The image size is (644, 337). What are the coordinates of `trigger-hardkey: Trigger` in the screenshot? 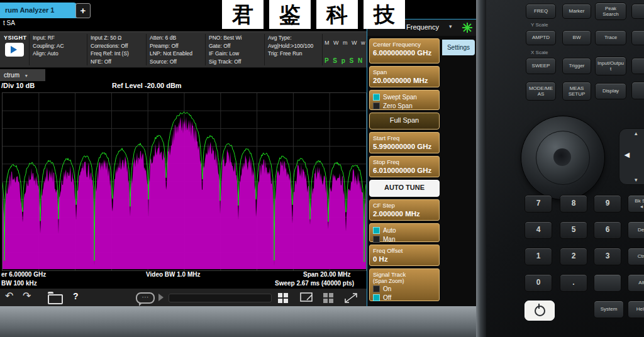 It's located at (577, 66).